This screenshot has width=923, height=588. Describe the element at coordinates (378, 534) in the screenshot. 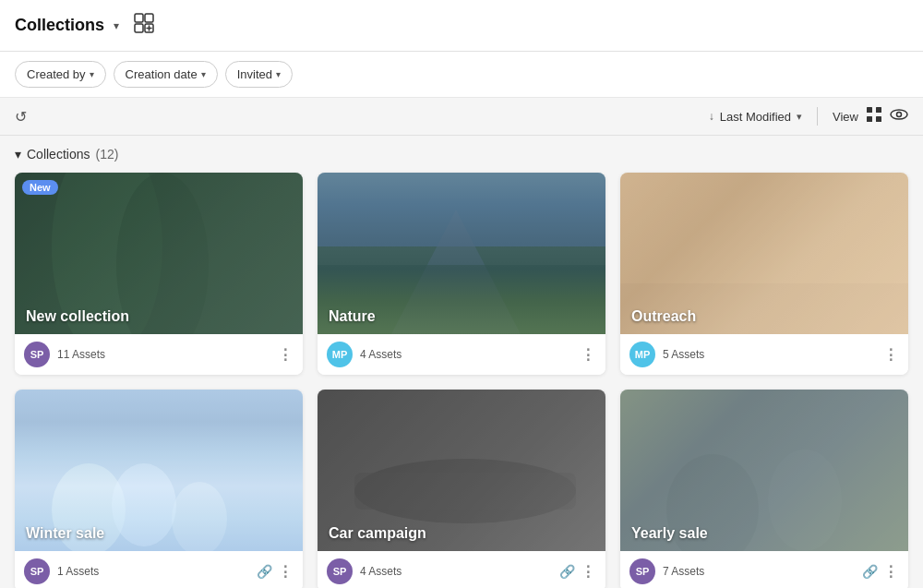

I see `card-title: Car campaign` at that location.